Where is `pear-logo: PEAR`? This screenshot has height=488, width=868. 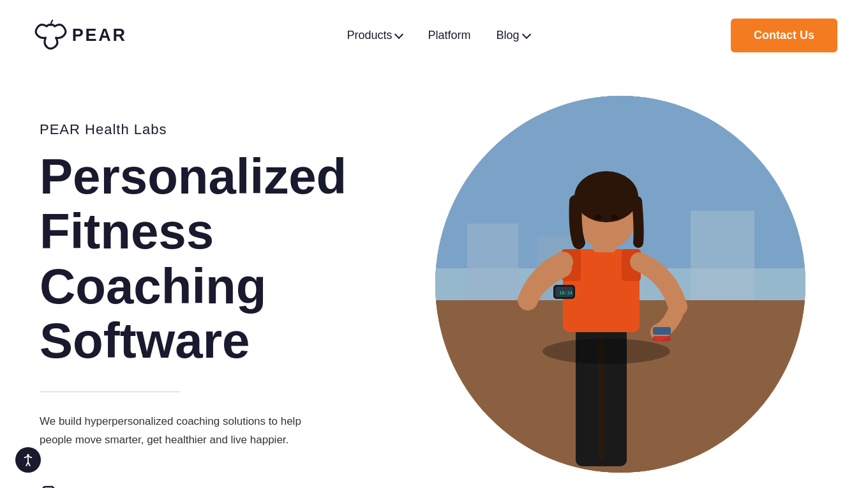
pear-logo: PEAR is located at coordinates (88, 35).